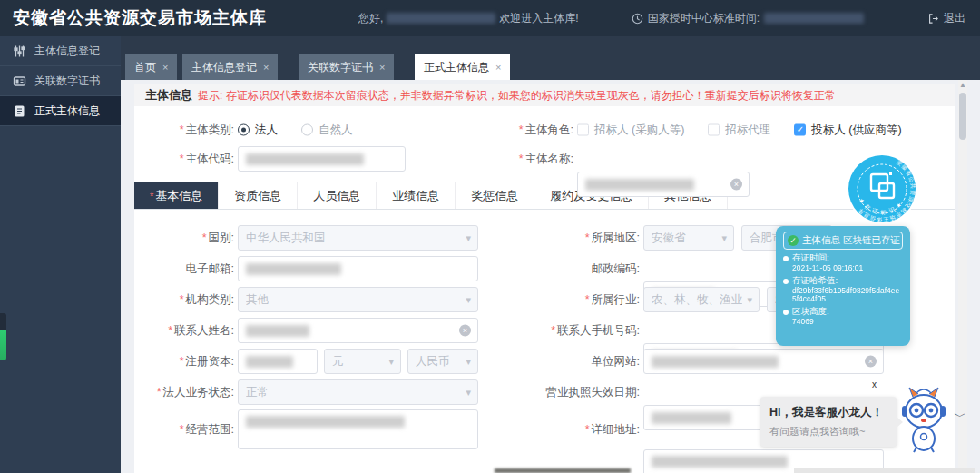 The height and width of the screenshot is (473, 980). Describe the element at coordinates (184, 269) in the screenshot. I see `email-label: 电子邮箱:` at that location.